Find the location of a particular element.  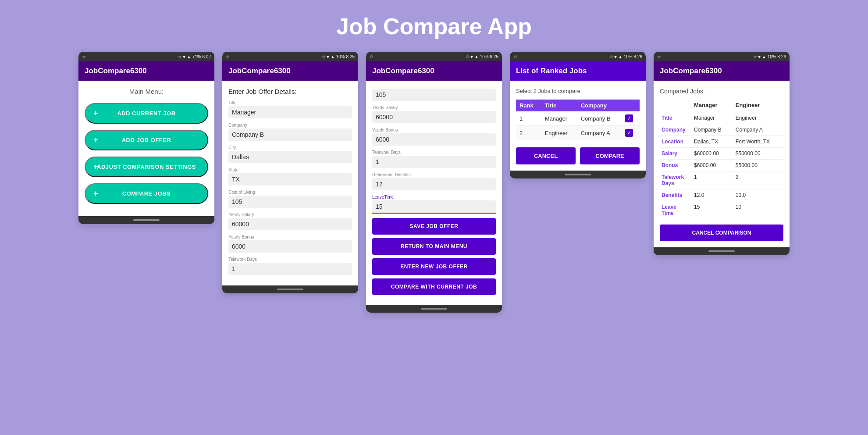

phone-1-body: Main Menu: + ADD CURRENT JOB + ADD JOB O… is located at coordinates (146, 148).